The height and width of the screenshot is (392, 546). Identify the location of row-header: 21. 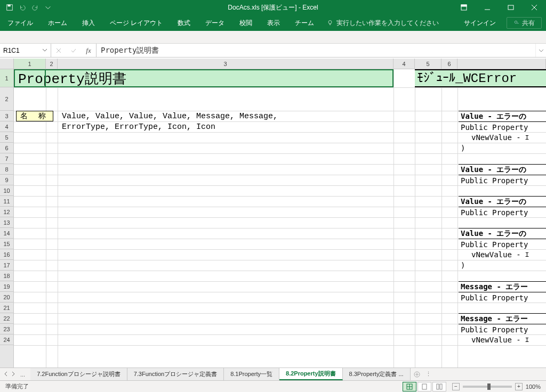
(6, 308).